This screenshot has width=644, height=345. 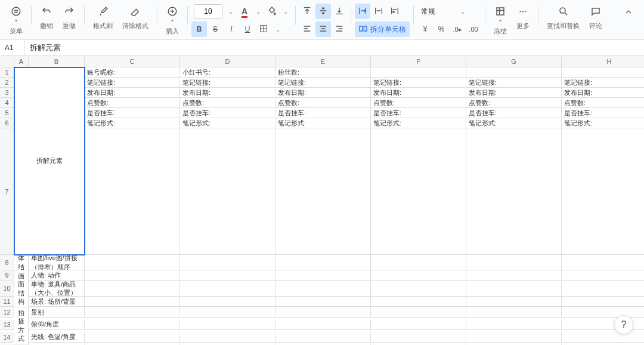 I want to click on row-header: 7, so click(x=7, y=192).